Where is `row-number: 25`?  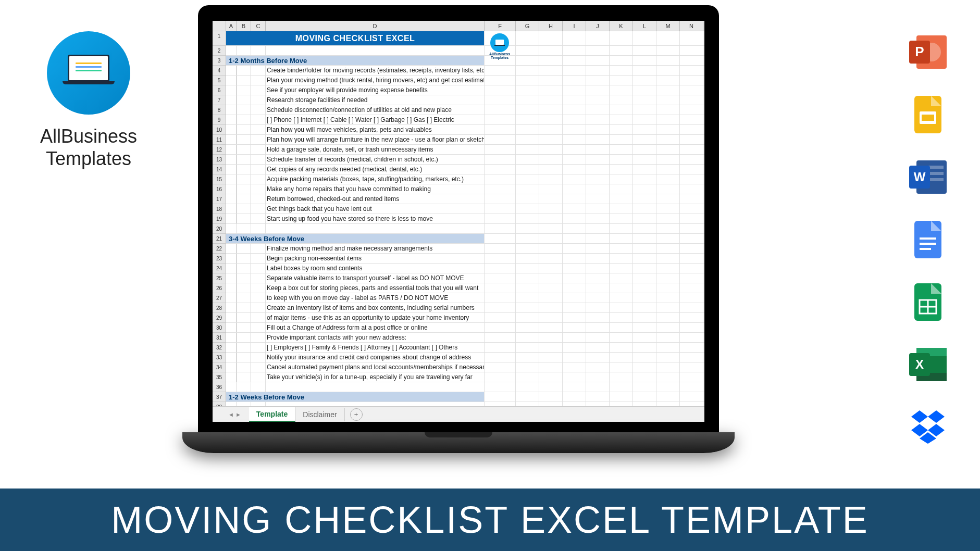
row-number: 25 is located at coordinates (219, 278).